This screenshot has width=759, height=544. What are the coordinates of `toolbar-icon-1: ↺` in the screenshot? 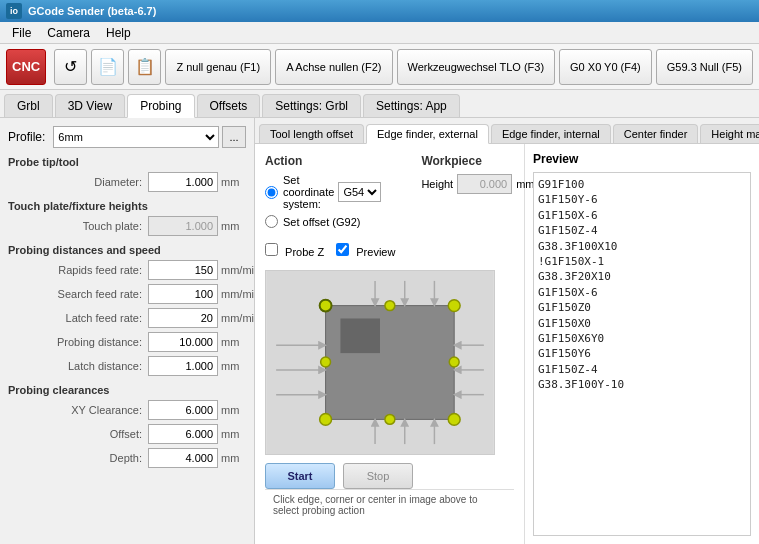 It's located at (70, 67).